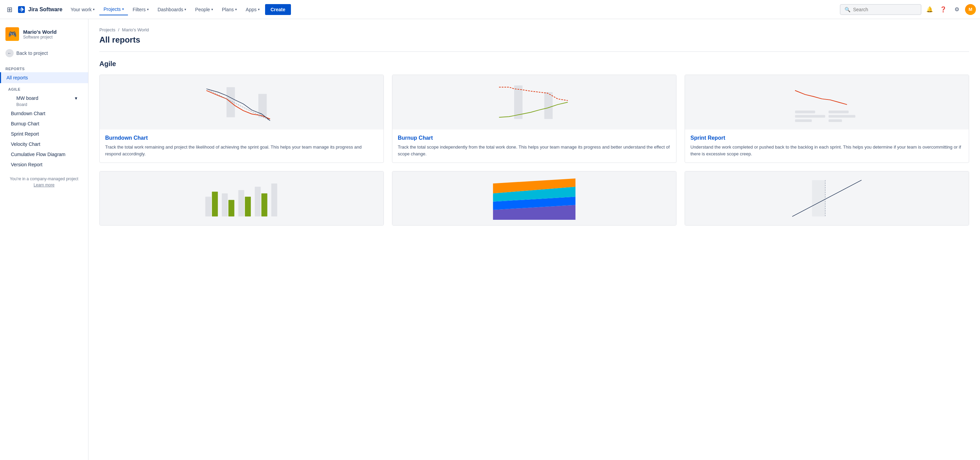 Image resolution: width=980 pixels, height=460 pixels. What do you see at coordinates (534, 138) in the screenshot?
I see `burnup-title: Burnup Chart` at bounding box center [534, 138].